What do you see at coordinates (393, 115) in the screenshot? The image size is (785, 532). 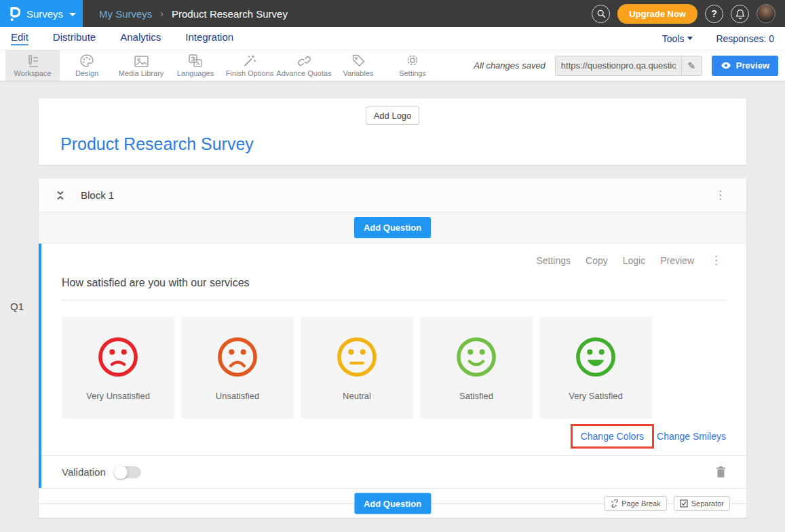 I see `add-logo-button: Add Logo` at bounding box center [393, 115].